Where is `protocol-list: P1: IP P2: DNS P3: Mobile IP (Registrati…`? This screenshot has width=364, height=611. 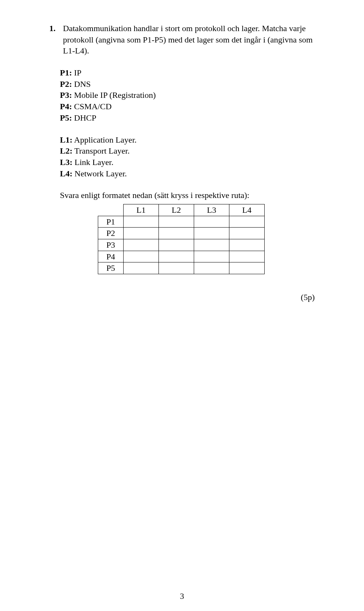
protocol-list: P1: IP P2: DNS P3: Mobile IP (Registrati… is located at coordinates (187, 95).